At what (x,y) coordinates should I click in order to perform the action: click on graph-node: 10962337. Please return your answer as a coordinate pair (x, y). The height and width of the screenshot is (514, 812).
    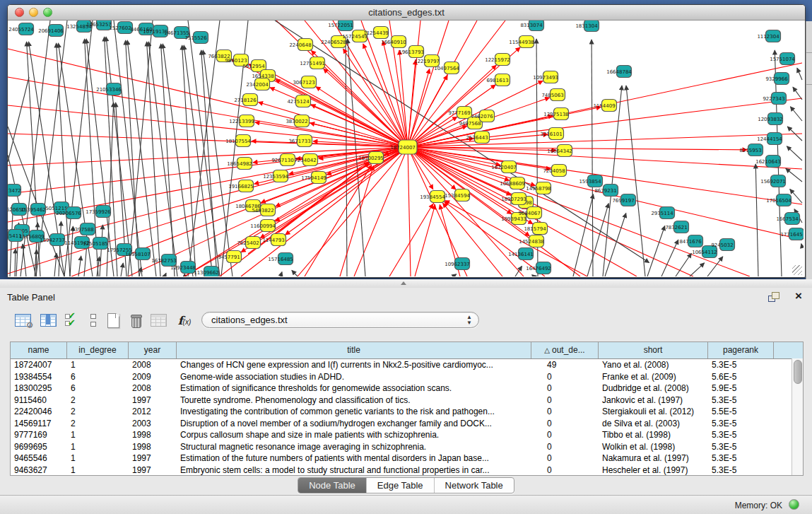
    Looking at the image, I should click on (457, 264).